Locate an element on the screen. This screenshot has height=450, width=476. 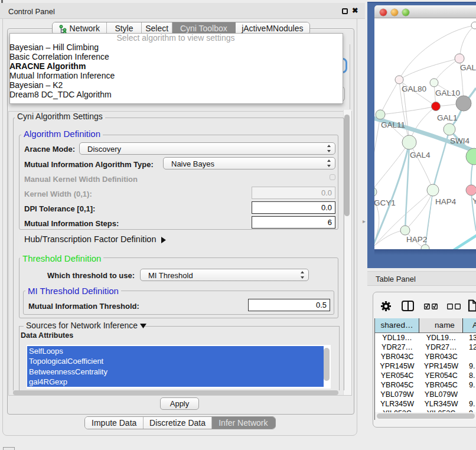
svg-text: GAL11 is located at coordinates (393, 125).